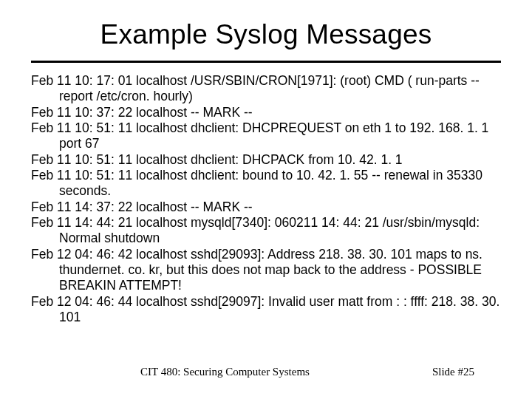 This screenshot has height=399, width=532. I want to click on log-entry: Feb 12 04: 46: 44 localhost sshd[29097]:…, so click(266, 310).